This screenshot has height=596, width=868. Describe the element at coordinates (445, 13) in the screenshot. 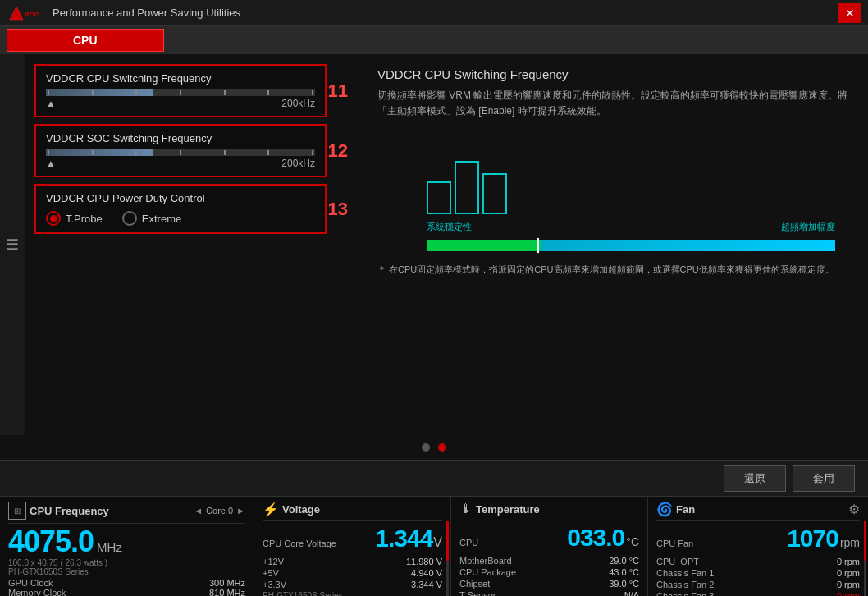

I see `window-title: Performance and Power Saving Utilities` at that location.